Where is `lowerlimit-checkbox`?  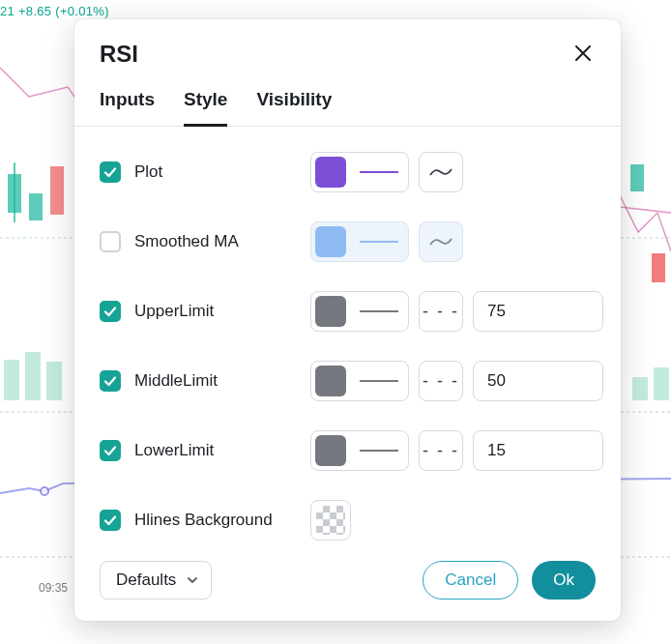 lowerlimit-checkbox is located at coordinates (110, 451).